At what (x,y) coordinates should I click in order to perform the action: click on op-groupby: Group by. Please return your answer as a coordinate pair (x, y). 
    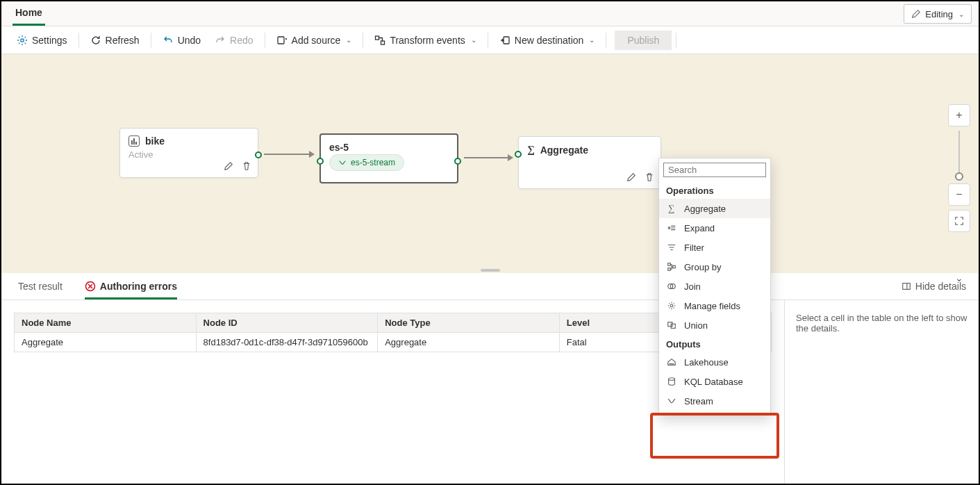
    Looking at the image, I should click on (715, 267).